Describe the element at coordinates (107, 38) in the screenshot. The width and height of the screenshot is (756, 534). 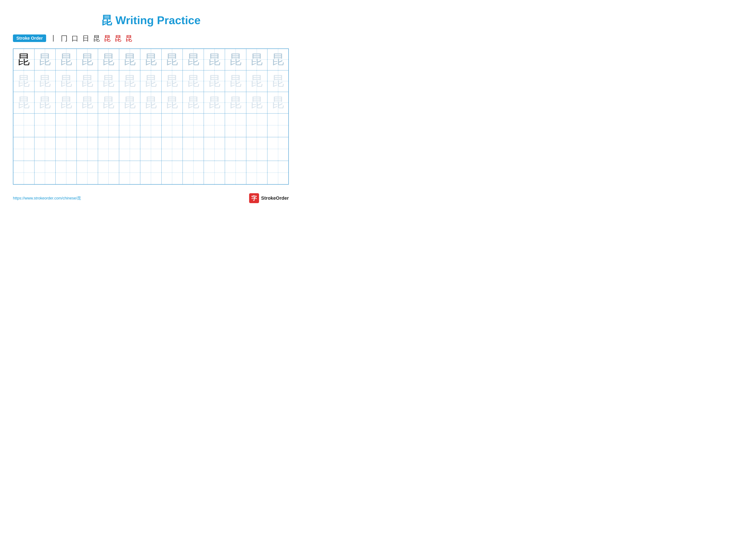
I see `stroke-step-6: 昆` at that location.